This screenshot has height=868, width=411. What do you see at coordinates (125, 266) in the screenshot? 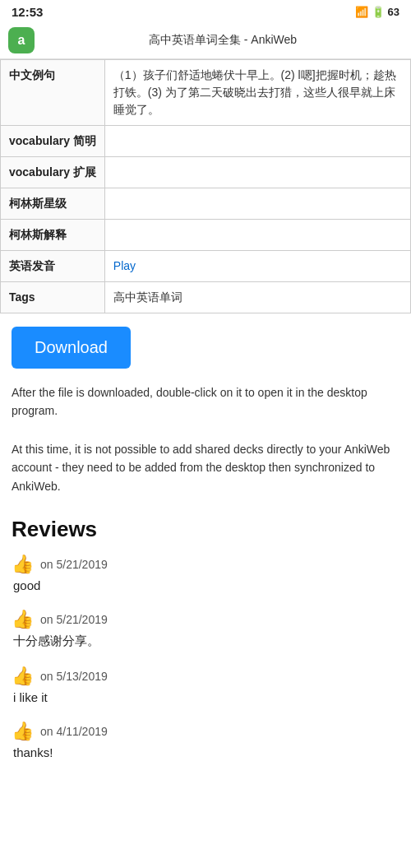
I see `play-link: Play` at bounding box center [125, 266].